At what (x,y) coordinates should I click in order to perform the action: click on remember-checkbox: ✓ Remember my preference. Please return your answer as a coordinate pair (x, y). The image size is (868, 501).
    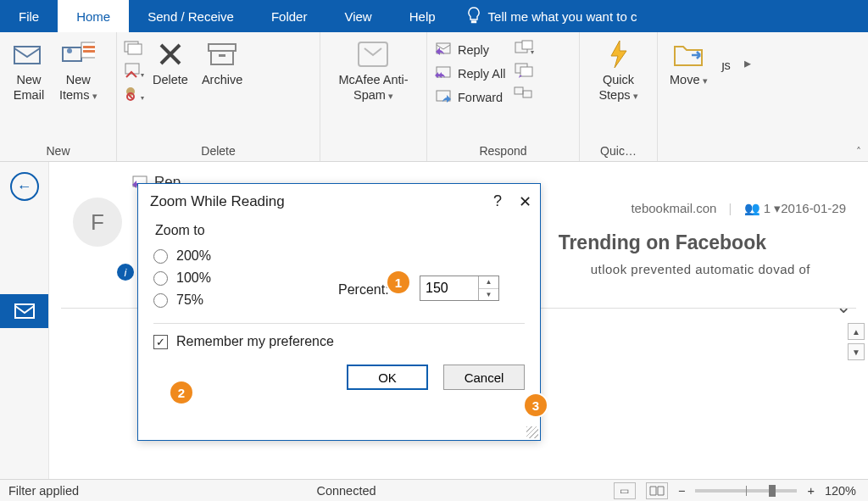
    Looking at the image, I should click on (339, 342).